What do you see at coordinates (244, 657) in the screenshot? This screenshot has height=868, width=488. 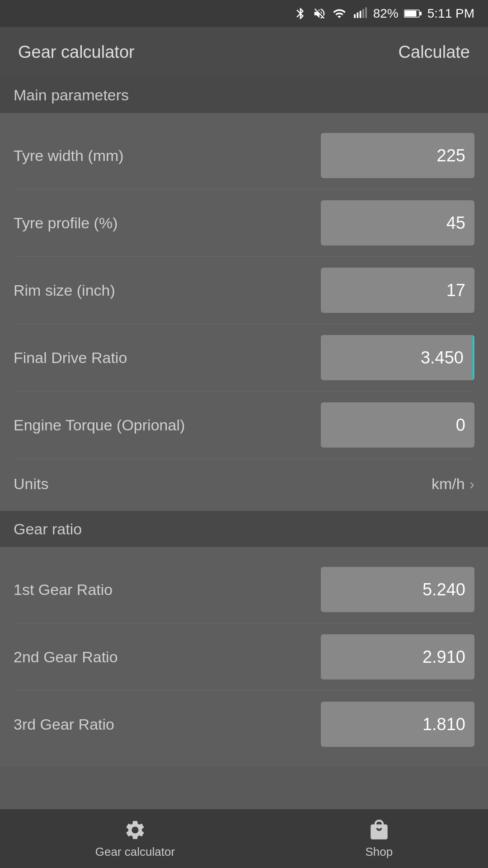 I see `gear-ratio-2-row: 2nd Gear Ratio` at bounding box center [244, 657].